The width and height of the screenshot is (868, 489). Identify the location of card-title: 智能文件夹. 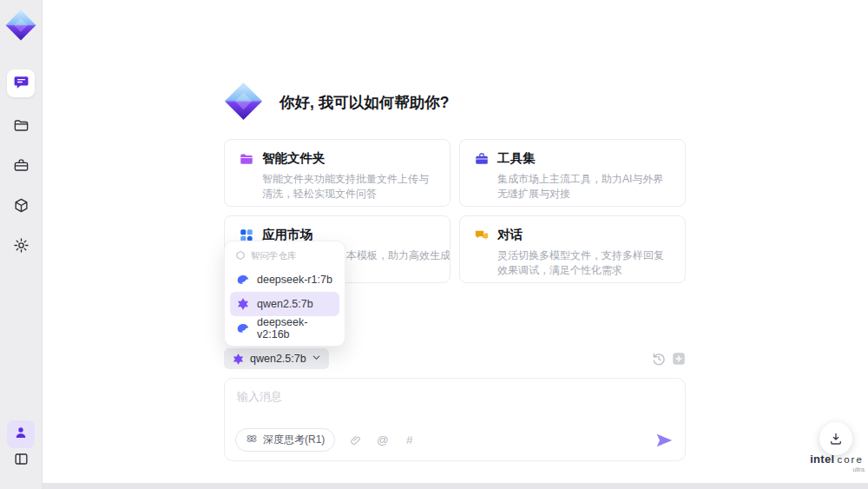
(293, 158).